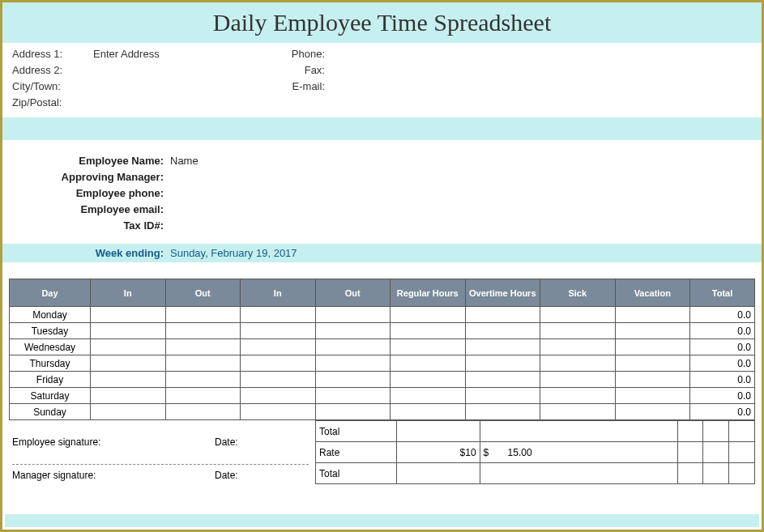  I want to click on summary-total-reg, so click(439, 432).